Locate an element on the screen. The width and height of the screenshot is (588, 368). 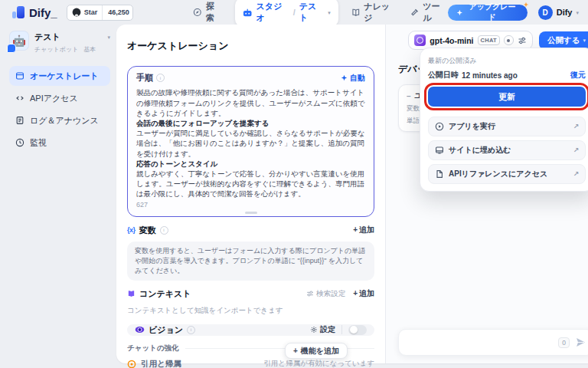
github-icon is located at coordinates (77, 12).